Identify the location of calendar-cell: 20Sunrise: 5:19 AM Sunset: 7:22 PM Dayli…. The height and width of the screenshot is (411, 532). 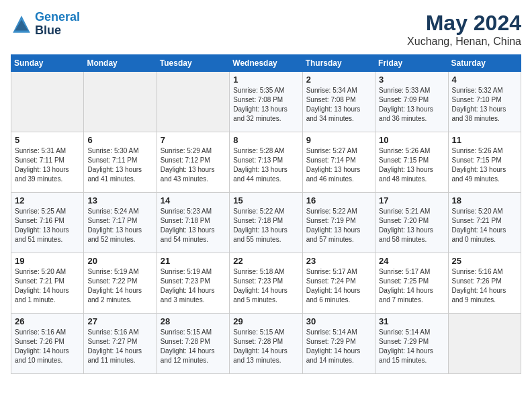
(120, 283).